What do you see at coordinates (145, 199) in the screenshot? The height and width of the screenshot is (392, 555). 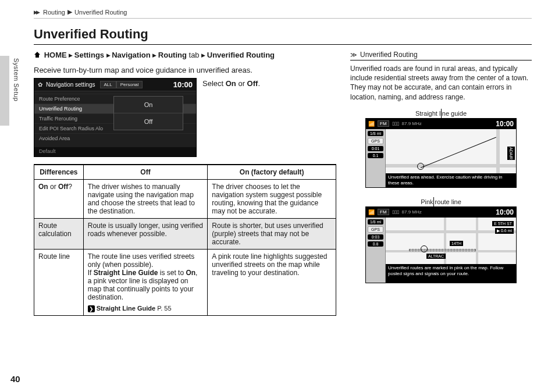 I see `cell-off-desc: The driver wishes to manually navigate u…` at bounding box center [145, 199].